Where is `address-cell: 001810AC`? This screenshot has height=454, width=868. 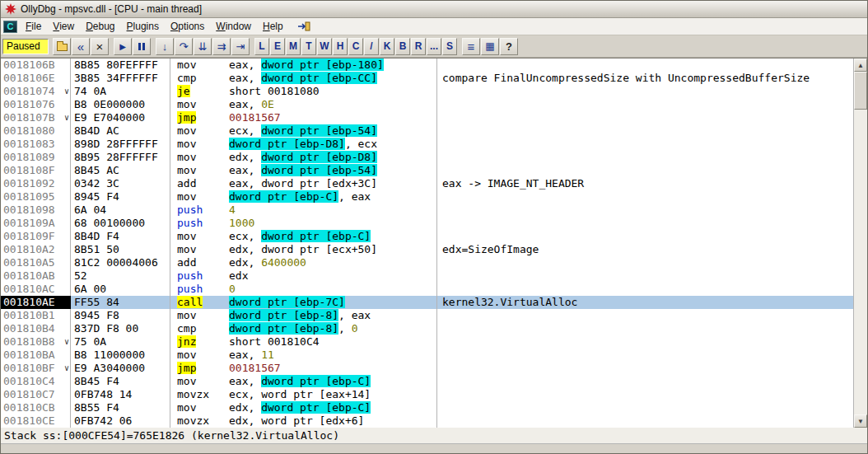 address-cell: 001810AC is located at coordinates (36, 289).